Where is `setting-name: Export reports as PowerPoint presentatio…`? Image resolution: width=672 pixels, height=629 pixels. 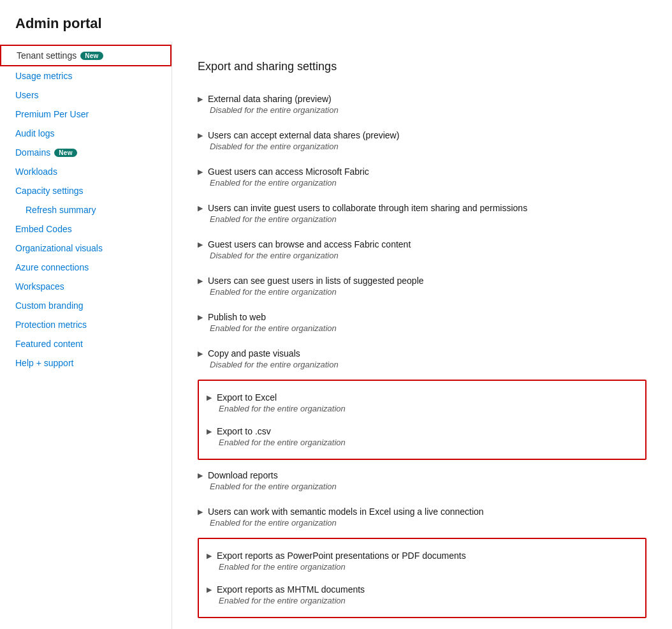
setting-name: Export reports as PowerPoint presentatio… is located at coordinates (342, 556).